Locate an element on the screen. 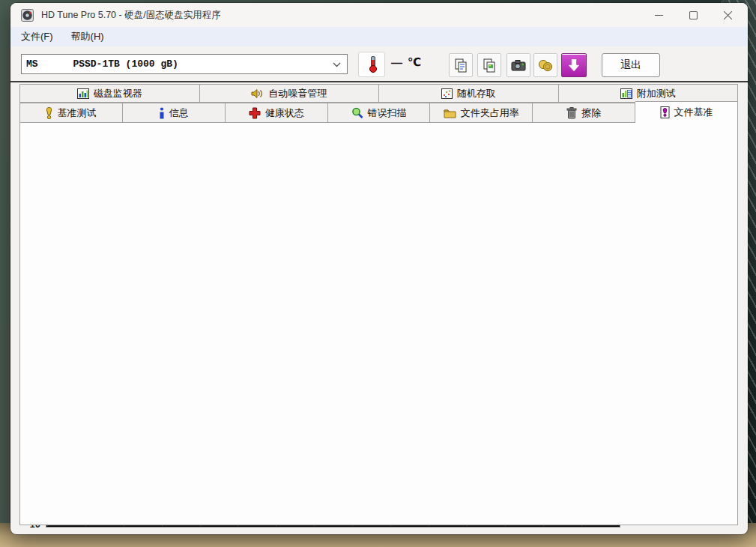 The width and height of the screenshot is (756, 547). tab-folder-usage: 文件夹占用率 is located at coordinates (481, 112).